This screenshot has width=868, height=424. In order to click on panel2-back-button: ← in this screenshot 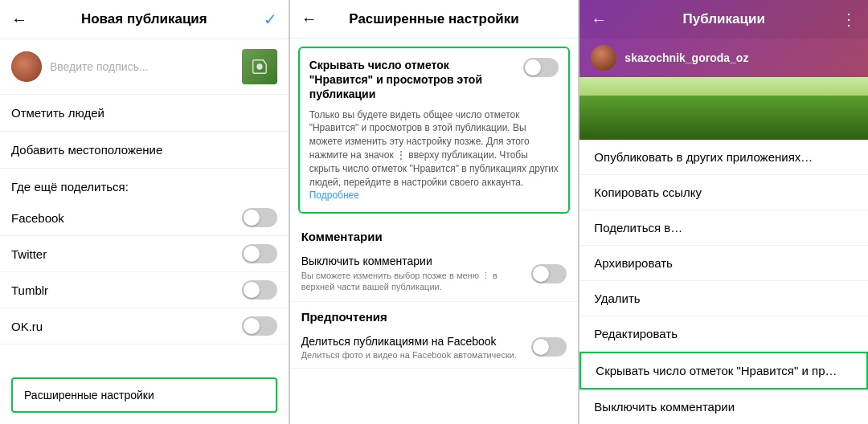, I will do `click(313, 19)`.